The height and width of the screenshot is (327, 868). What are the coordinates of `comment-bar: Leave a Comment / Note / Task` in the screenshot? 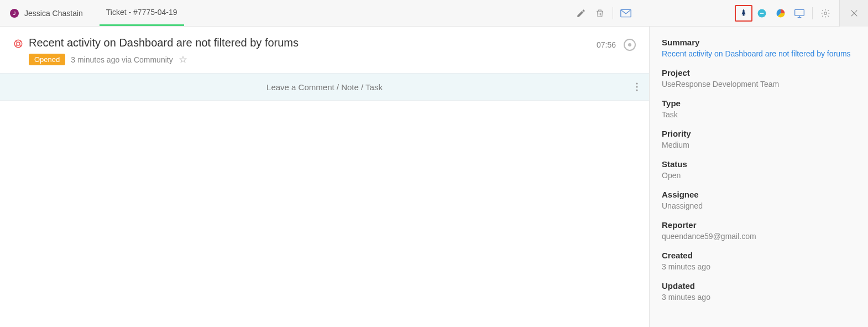 It's located at (325, 87).